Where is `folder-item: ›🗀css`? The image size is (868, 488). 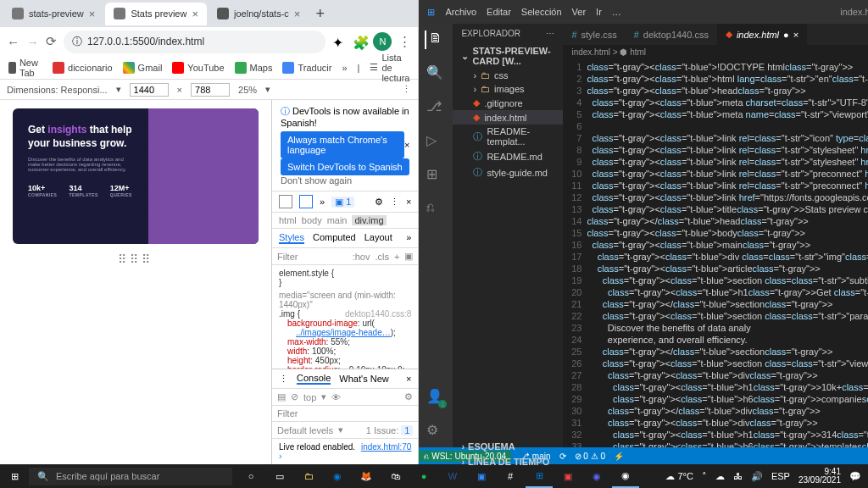 folder-item: ›🗀css is located at coordinates (508, 75).